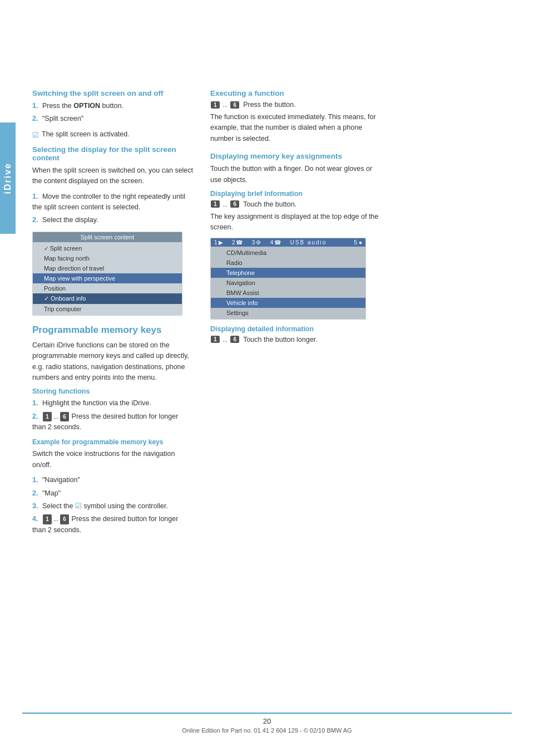 This screenshot has width=534, height=756. I want to click on exec-badge-1: 1, so click(215, 105).